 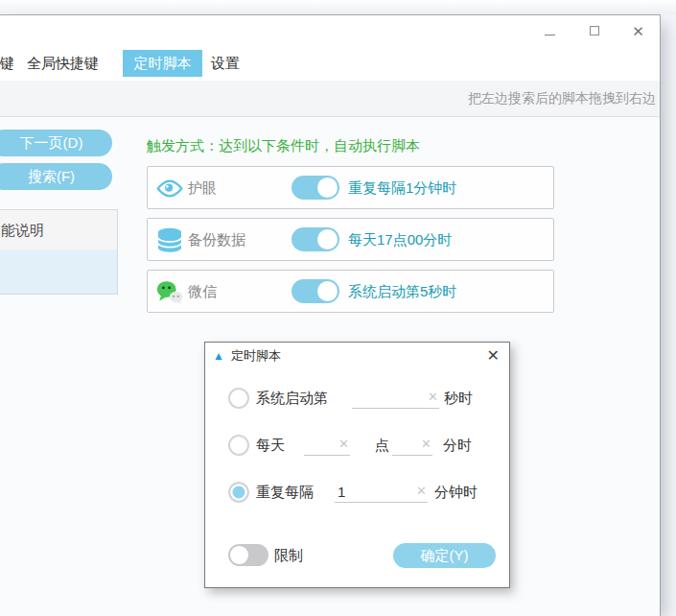 What do you see at coordinates (639, 31) in the screenshot?
I see `close-button: ✕` at bounding box center [639, 31].